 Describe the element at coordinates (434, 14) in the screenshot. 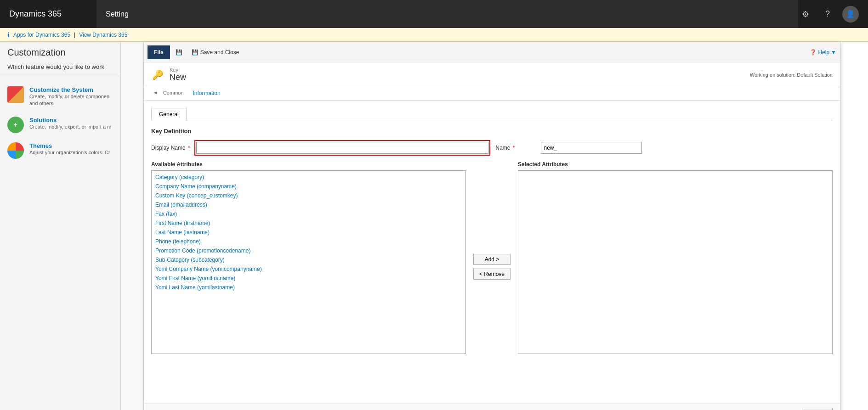

I see `top-navigation: Dynamics 365 Setting ⚙ ? 👤` at that location.